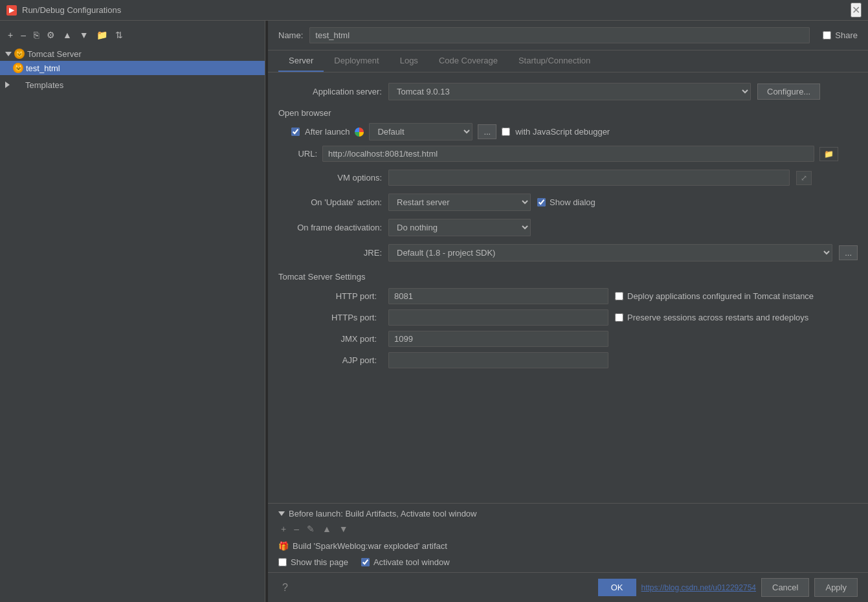 This screenshot has width=868, height=602. Describe the element at coordinates (330, 317) in the screenshot. I see `https-port-label: HTTPs port:` at that location.